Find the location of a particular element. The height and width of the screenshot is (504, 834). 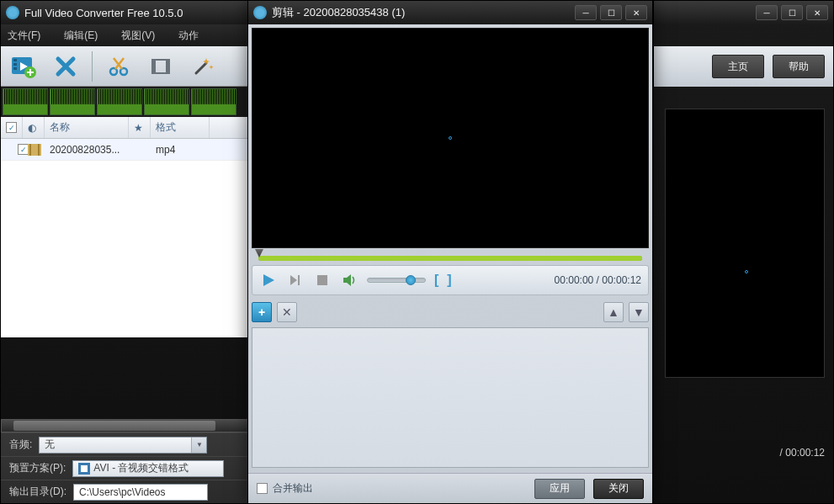

clip-toolbar: + ✕ ▲ ▼ is located at coordinates (450, 312).